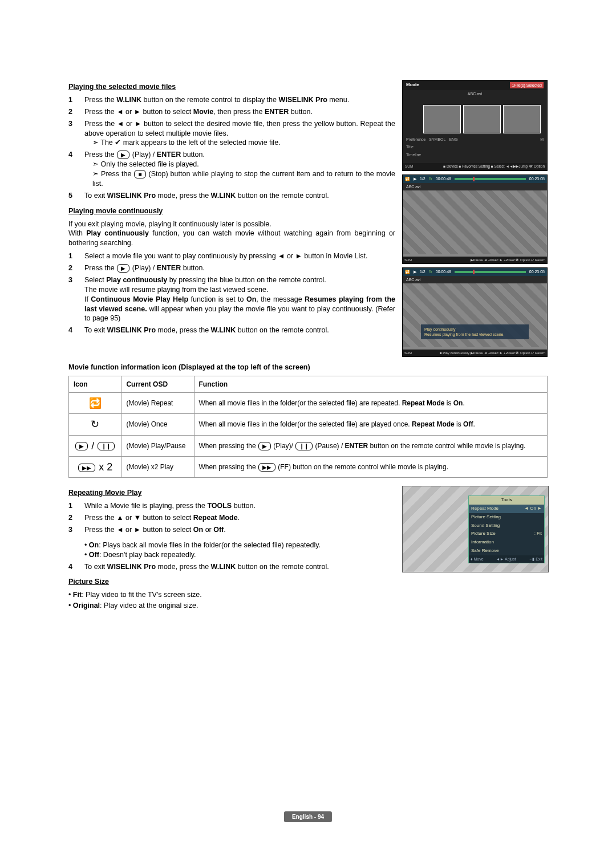 The width and height of the screenshot is (616, 845). Describe the element at coordinates (308, 367) in the screenshot. I see `table-title: Movie function information icon (Display…` at that location.